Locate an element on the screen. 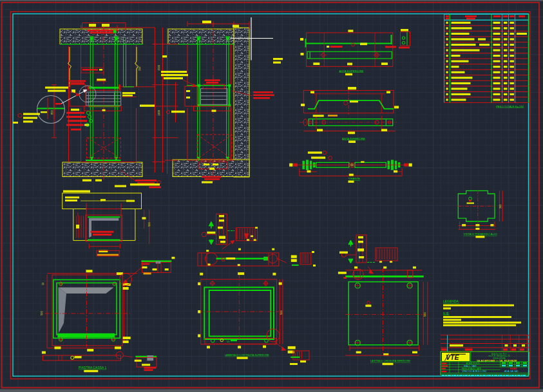  svg-text: VINCOLI A BULLONI is located at coordinates (474, 371).